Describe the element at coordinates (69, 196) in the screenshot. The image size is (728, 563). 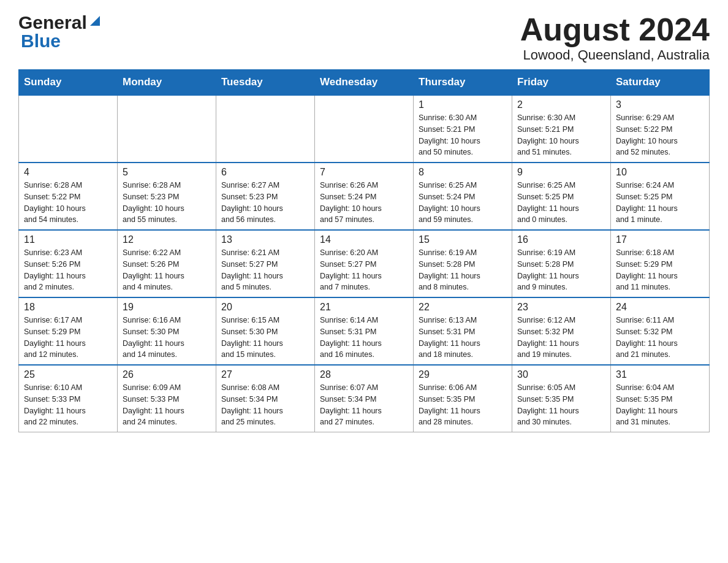
I see `table-row: 4Sunrise: 6:28 AMSunset: 5:22 PMDaylight…` at that location.